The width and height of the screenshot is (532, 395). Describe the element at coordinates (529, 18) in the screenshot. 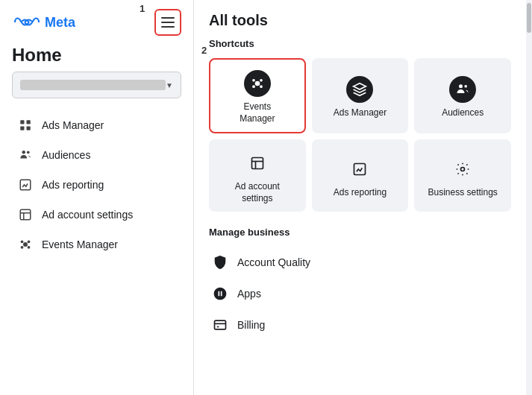

I see `scrollbar-thumb` at that location.